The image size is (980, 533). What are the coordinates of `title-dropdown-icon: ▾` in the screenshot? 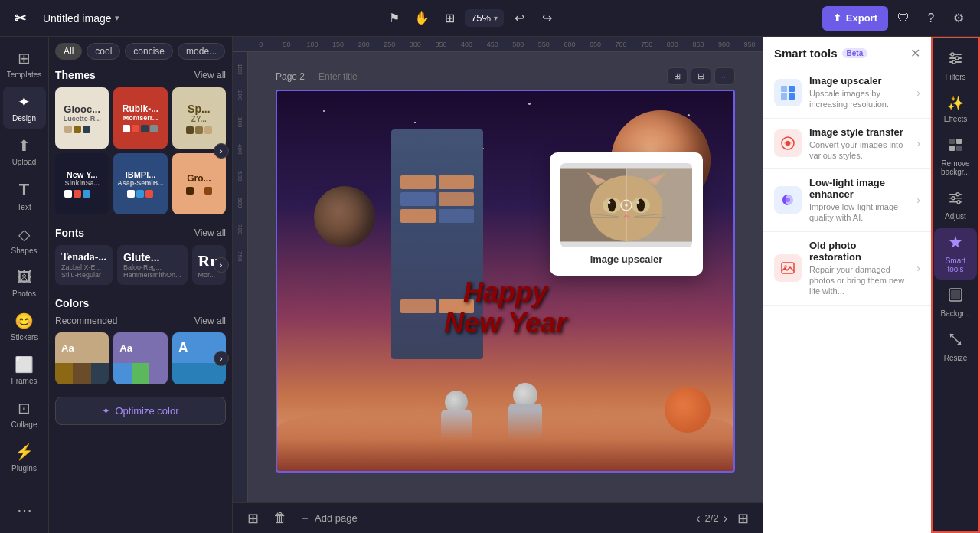 It's located at (117, 18).